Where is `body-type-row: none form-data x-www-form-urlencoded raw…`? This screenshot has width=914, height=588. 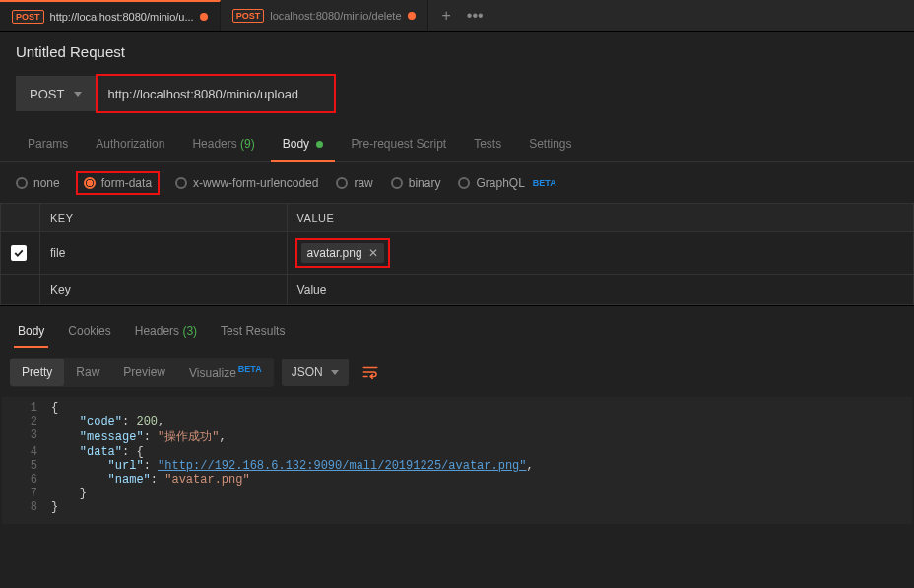 body-type-row: none form-data x-www-form-urlencoded raw… is located at coordinates (457, 182).